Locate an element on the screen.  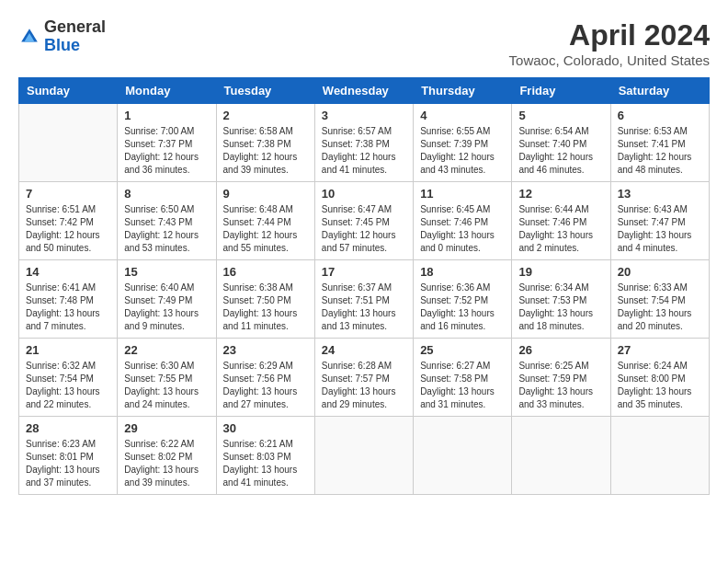
calendar-cell: 21Sunrise: 6:32 AMSunset: 7:54 PMDayligh… is located at coordinates (68, 377).